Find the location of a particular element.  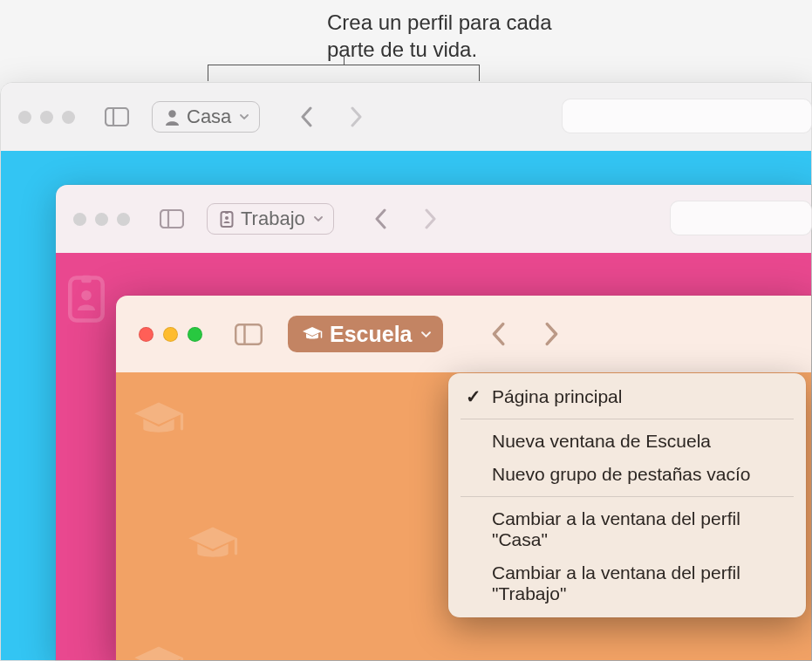

nav-buttons-casa is located at coordinates (331, 117).